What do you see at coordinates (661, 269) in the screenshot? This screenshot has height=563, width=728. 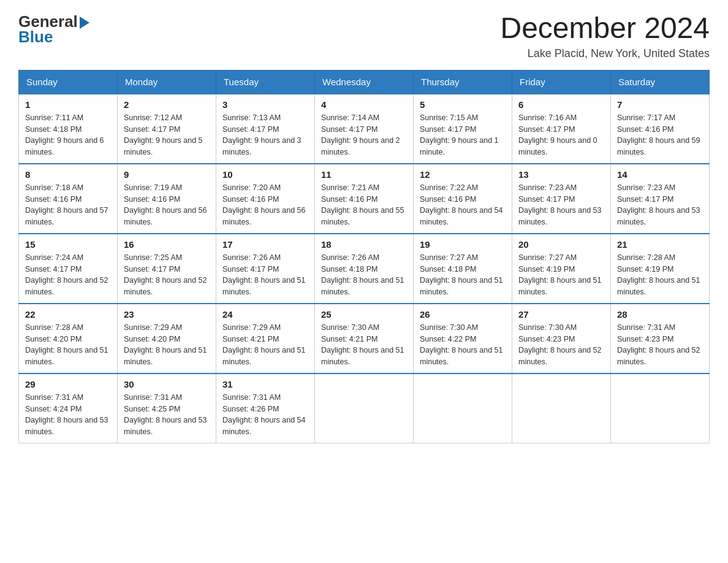 I see `calendar-cell: 21 Sunrise: 7:28 AM Sunset: 4:19 PM Dayl…` at bounding box center [661, 269].